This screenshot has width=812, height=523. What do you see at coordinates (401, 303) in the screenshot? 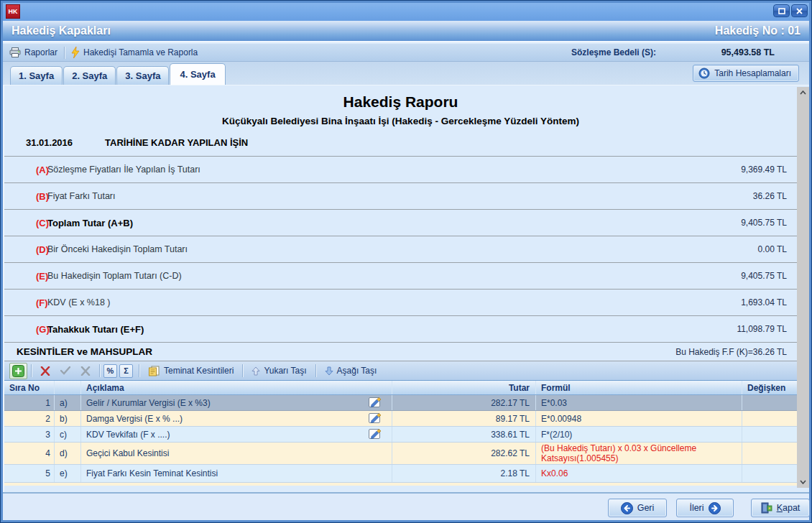
I see `amount-row-f: (F) KDV (E x %18 ) 1,693.04 TL` at bounding box center [401, 303].